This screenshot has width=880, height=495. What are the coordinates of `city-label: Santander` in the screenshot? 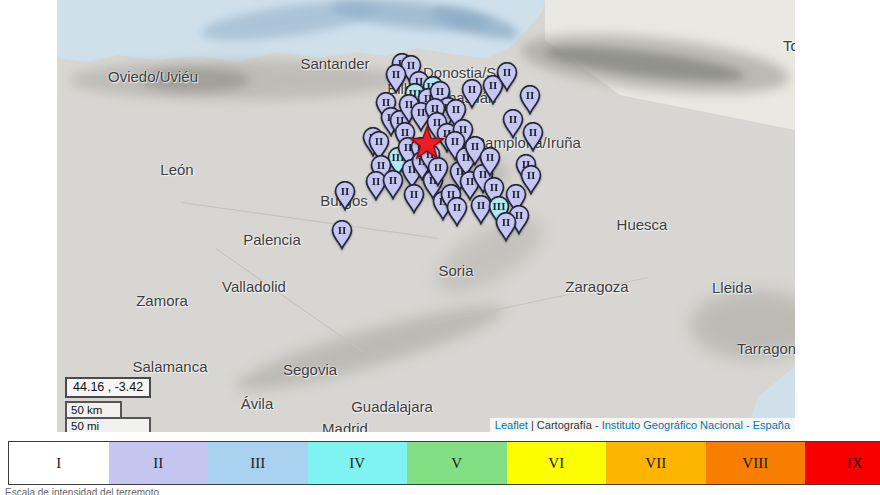 It's located at (334, 64).